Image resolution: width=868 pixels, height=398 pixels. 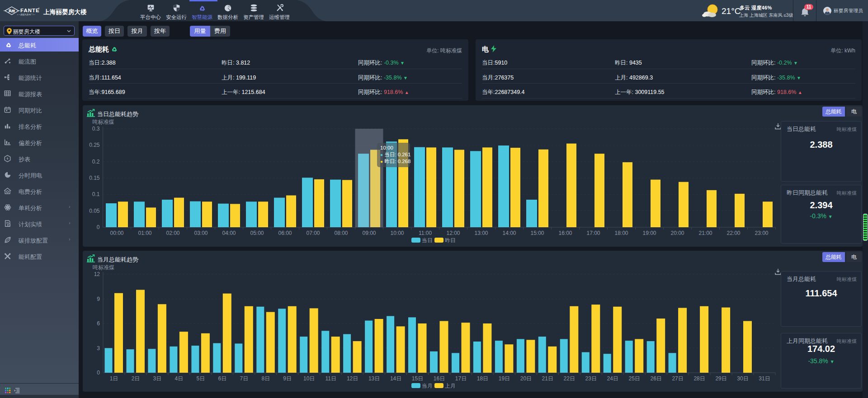 What do you see at coordinates (313, 233) in the screenshot?
I see `svg-text: 07:00` at bounding box center [313, 233].